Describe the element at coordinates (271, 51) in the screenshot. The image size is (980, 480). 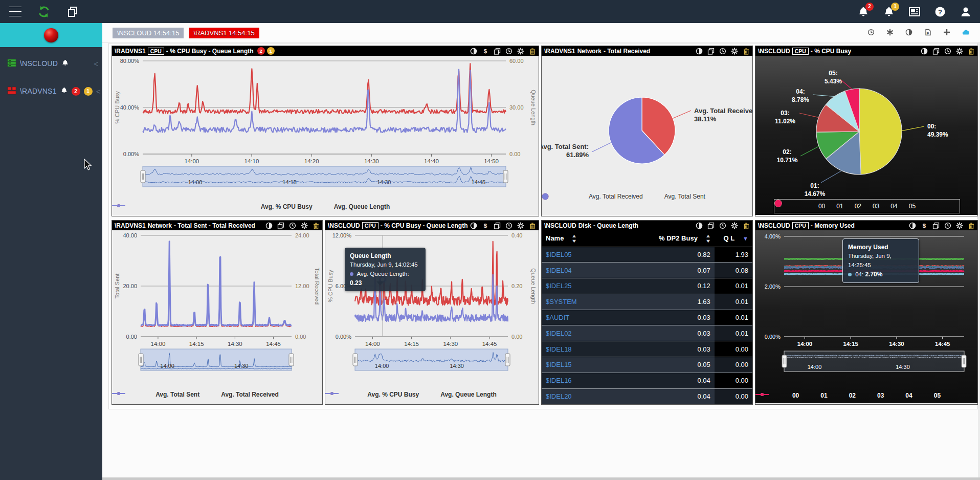
I see `warning-count-badge: 1` at that location.